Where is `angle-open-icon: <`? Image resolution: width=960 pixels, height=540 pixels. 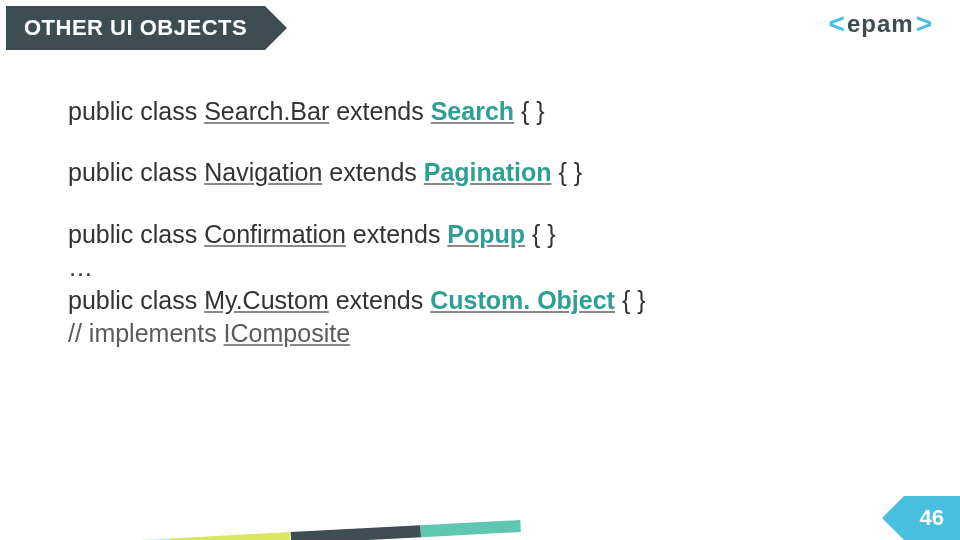 angle-open-icon: < is located at coordinates (837, 24).